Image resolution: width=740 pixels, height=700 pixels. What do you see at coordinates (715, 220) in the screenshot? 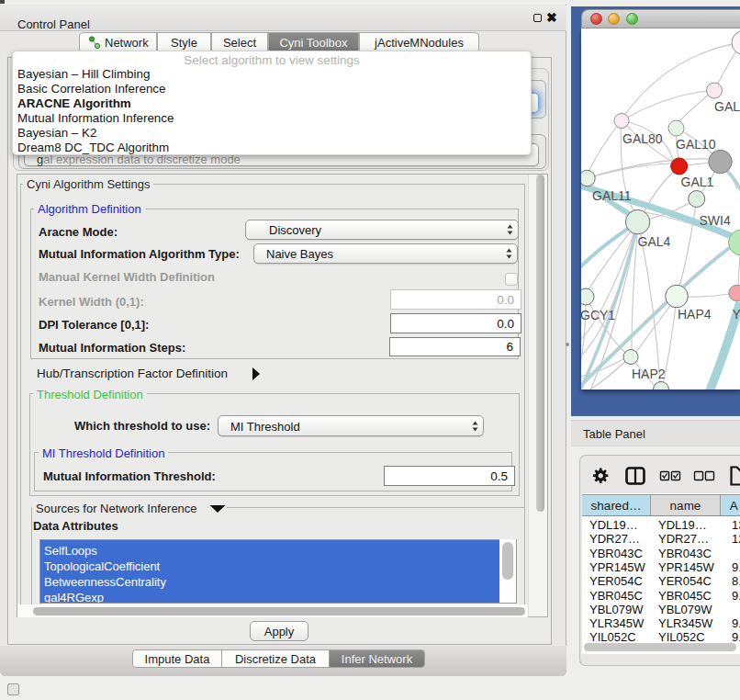
I see `svg-text: SWI4` at bounding box center [715, 220].